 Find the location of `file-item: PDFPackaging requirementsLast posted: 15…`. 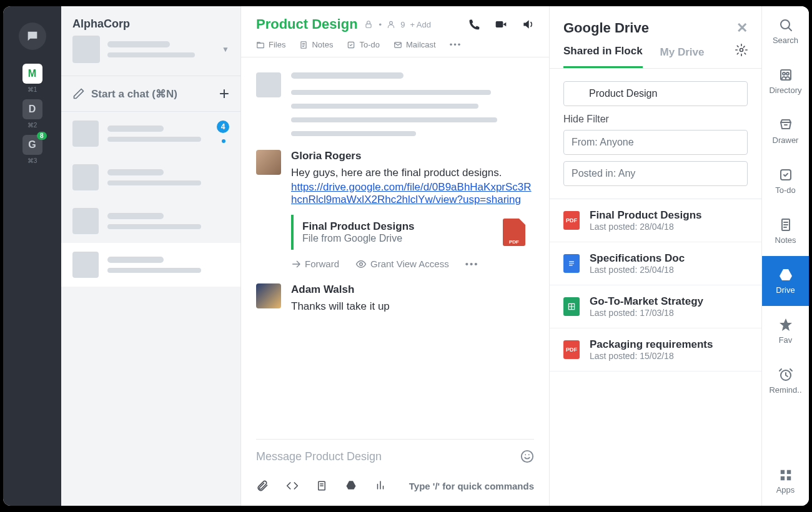

file-item: PDFPackaging requirementsLast posted: 15… is located at coordinates (656, 350).